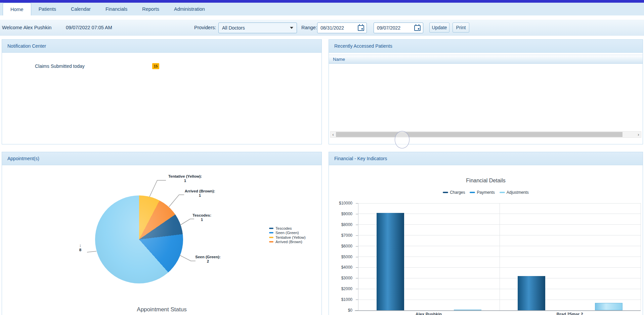  What do you see at coordinates (486, 159) in the screenshot?
I see `financial-header: Financial - Key Indicators` at bounding box center [486, 159].